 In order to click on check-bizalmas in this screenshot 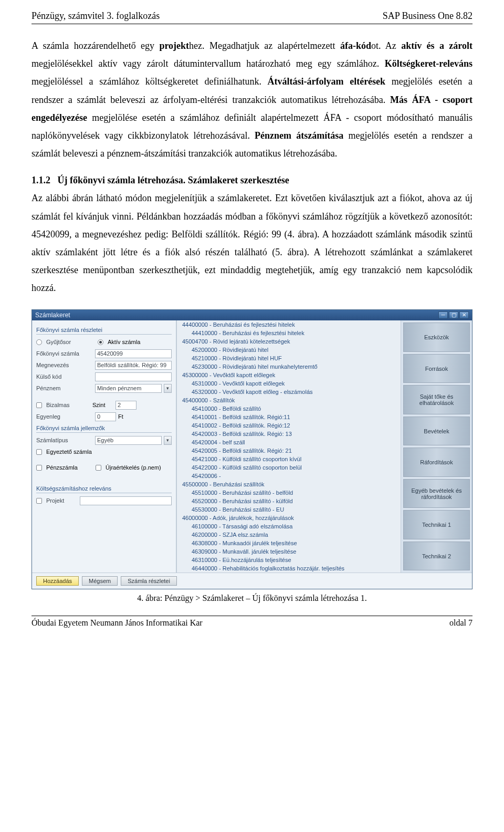, I will do `click(39, 405)`.